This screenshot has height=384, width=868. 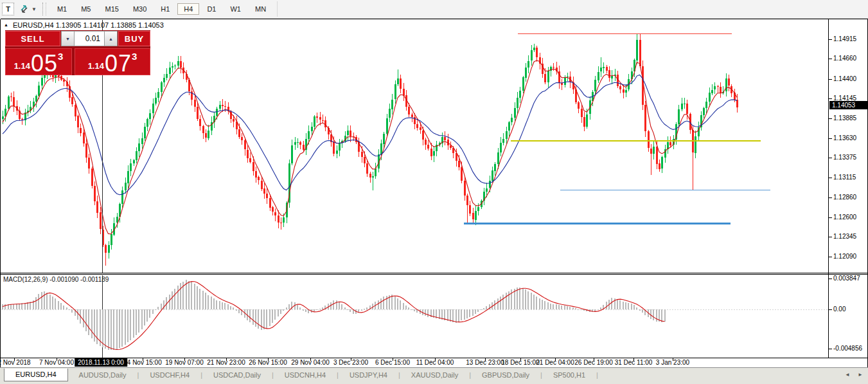 What do you see at coordinates (134, 39) in the screenshot?
I see `buy-button: BUY` at bounding box center [134, 39].